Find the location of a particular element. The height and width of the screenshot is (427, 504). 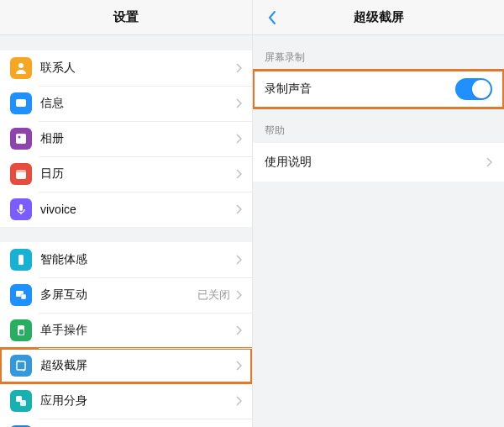

section-header: 屏幕录制 is located at coordinates (378, 52).